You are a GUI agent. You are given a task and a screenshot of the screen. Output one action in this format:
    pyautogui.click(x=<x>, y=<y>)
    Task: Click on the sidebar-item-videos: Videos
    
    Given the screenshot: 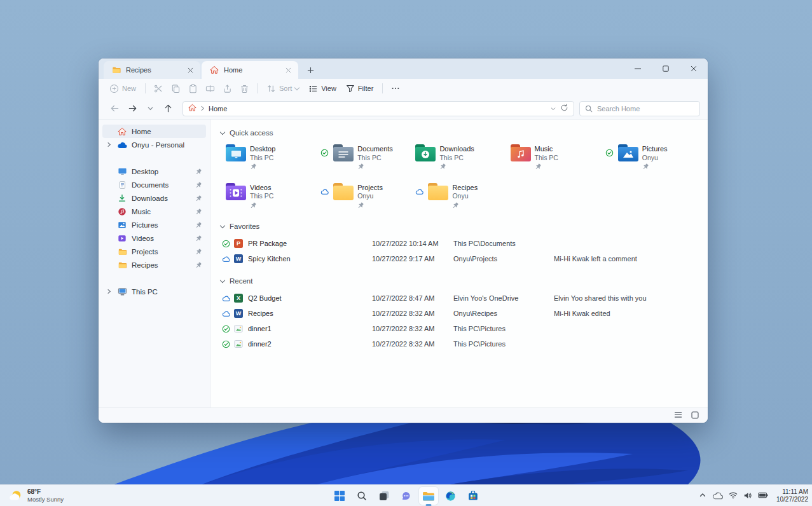 What is the action you would take?
    pyautogui.click(x=154, y=238)
    